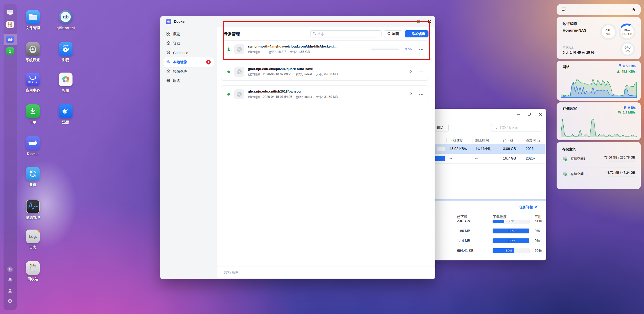 This screenshot has height=314, width=644. Describe the element at coordinates (66, 52) in the screenshot. I see `desktop-icon-media: 影视` at that location.